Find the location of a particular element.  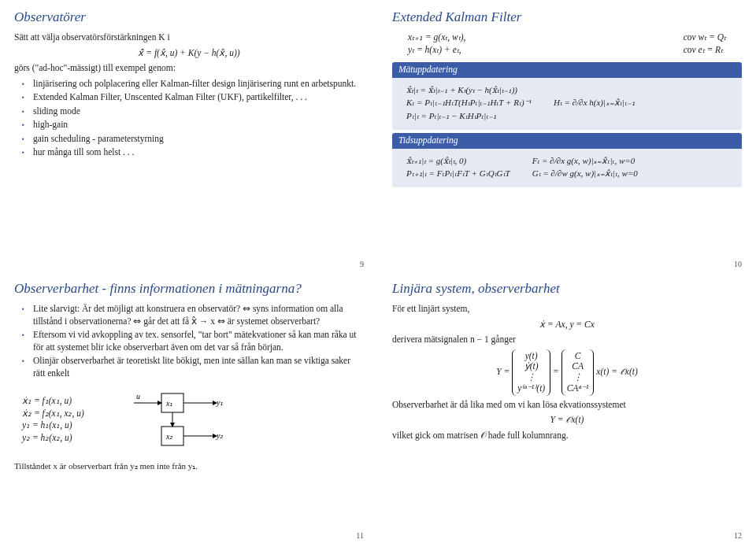

matrix-row: C is located at coordinates (578, 356).